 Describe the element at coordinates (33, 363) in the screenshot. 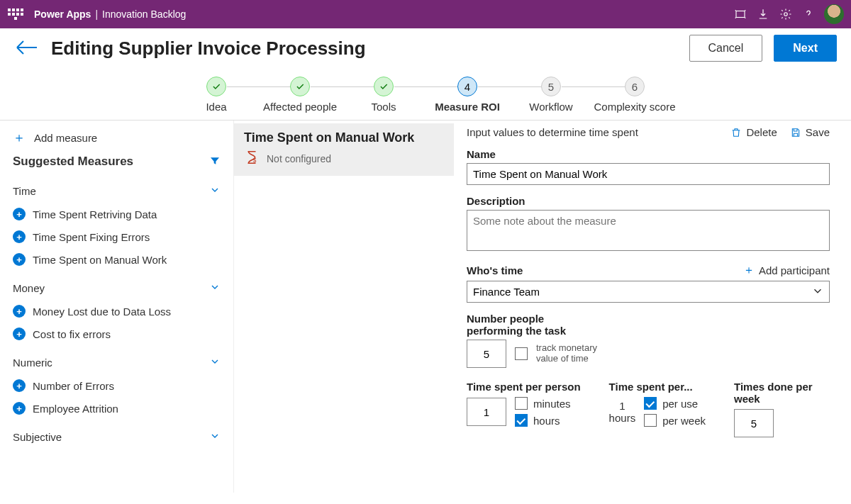

I see `category-label: Numeric` at that location.